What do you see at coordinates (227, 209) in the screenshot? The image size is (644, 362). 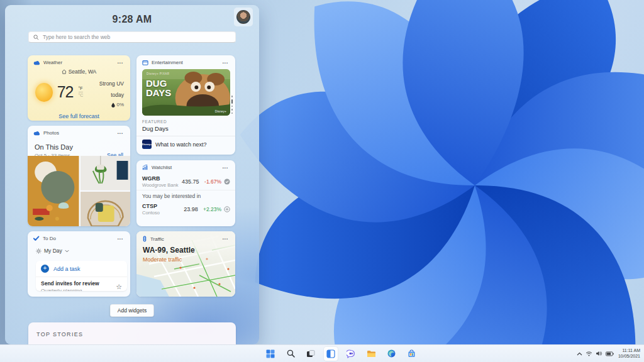 I see `add-stock-button` at bounding box center [227, 209].